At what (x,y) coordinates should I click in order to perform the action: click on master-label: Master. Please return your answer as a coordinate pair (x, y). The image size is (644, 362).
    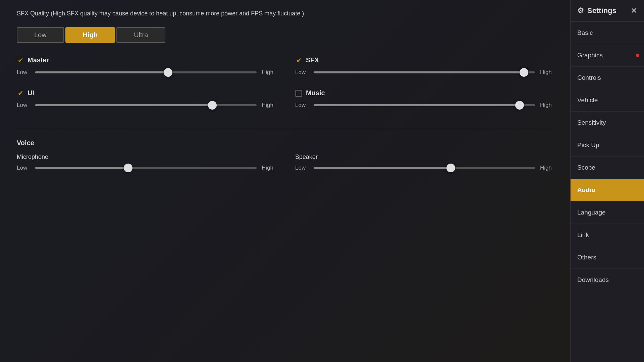
    Looking at the image, I should click on (38, 60).